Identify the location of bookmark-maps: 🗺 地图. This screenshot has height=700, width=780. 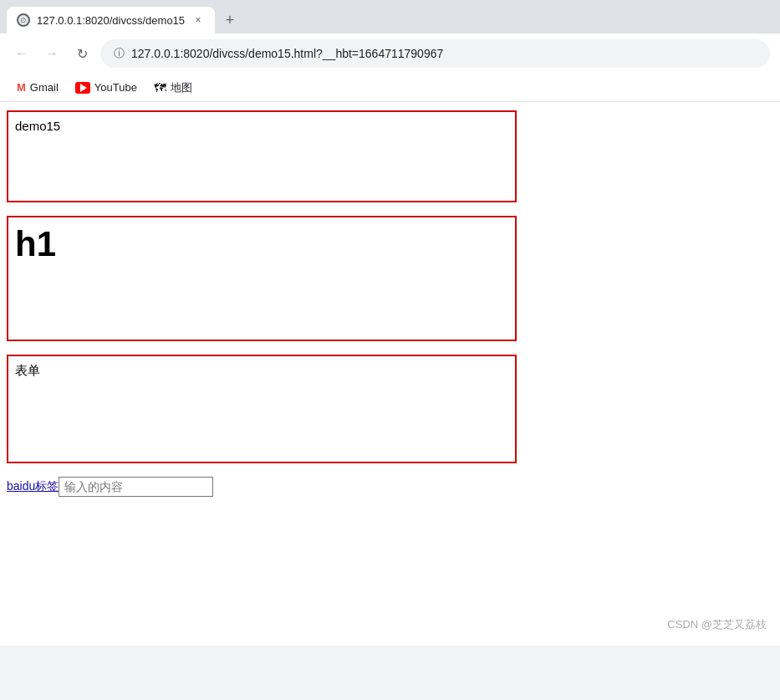
(173, 88).